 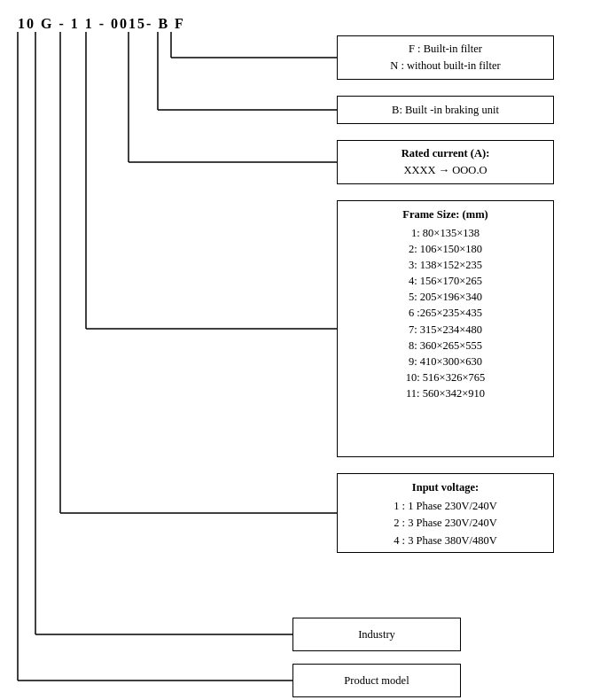 I want to click on rated-line2: XXXX → OOO.O, so click(x=445, y=170).